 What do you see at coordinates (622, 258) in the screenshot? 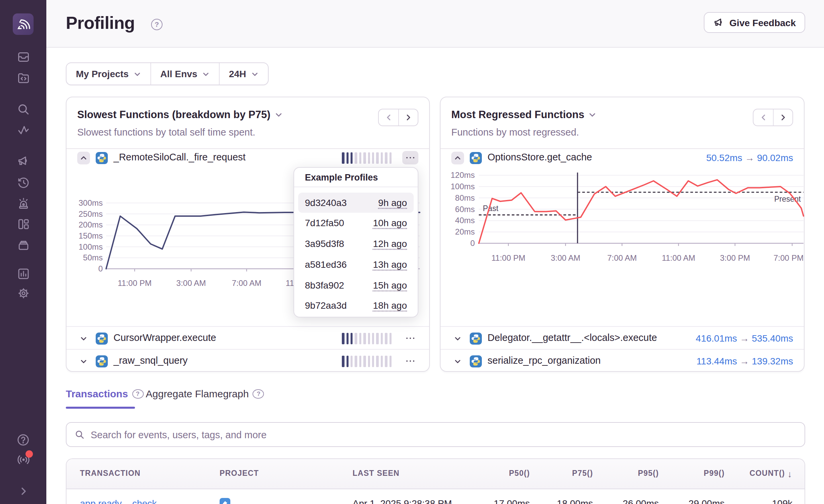
I see `svg-text: 7:00 AM` at bounding box center [622, 258].